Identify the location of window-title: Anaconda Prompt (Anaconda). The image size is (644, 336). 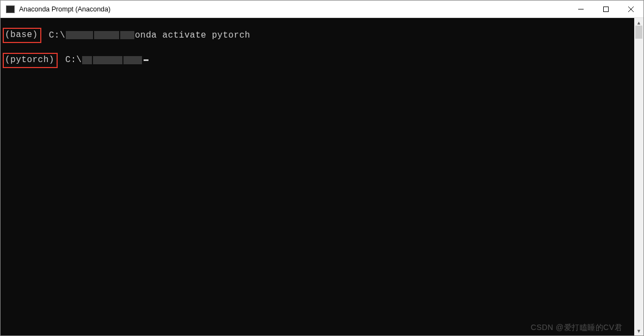
(294, 9).